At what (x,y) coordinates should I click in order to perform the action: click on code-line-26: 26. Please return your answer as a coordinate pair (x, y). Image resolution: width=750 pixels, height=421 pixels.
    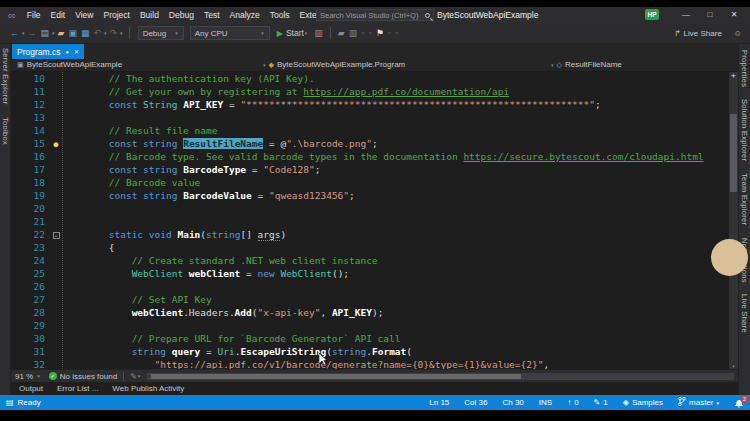
    Looking at the image, I should click on (374, 286).